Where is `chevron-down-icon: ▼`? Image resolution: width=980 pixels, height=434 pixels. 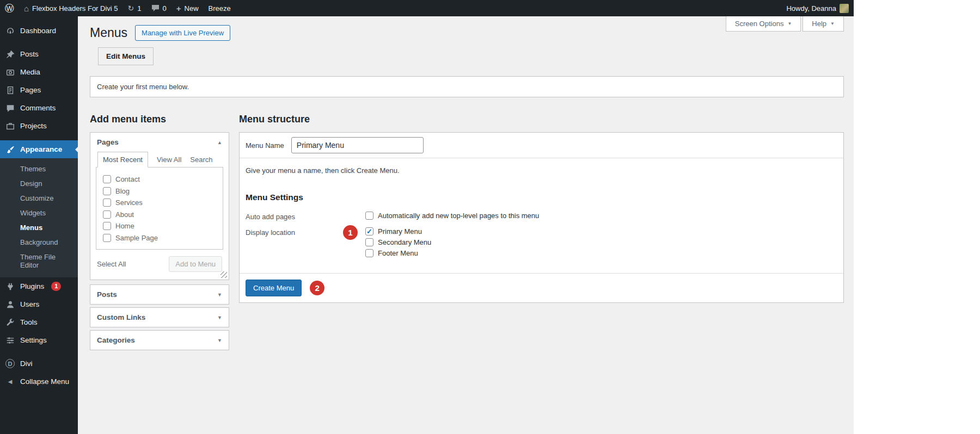 chevron-down-icon: ▼ is located at coordinates (832, 24).